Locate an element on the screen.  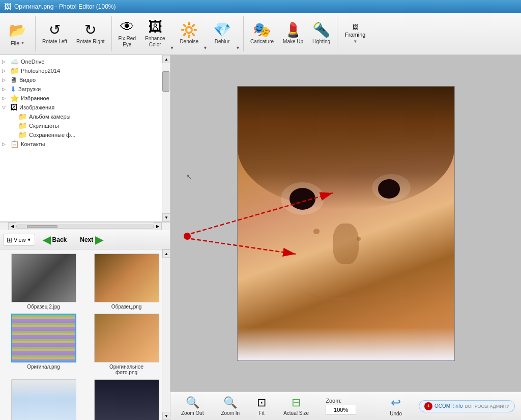
view-label: View is located at coordinates (20, 240).